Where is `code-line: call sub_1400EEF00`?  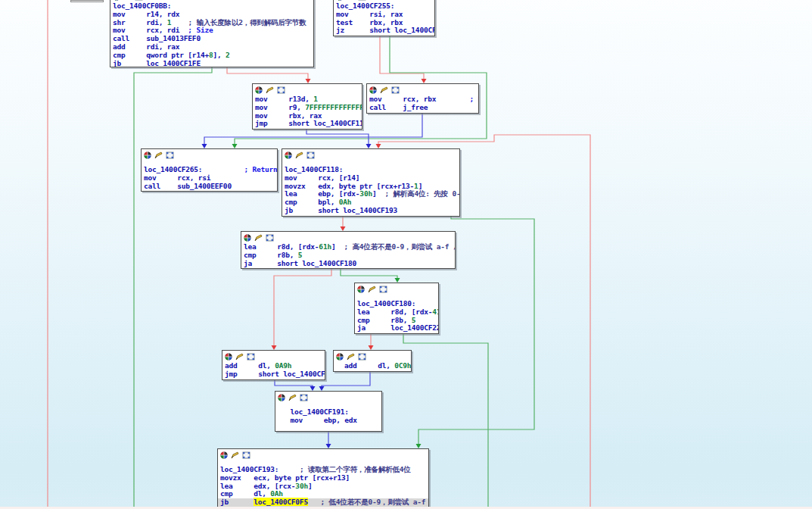 code-line: call sub_1400EEF00 is located at coordinates (209, 186).